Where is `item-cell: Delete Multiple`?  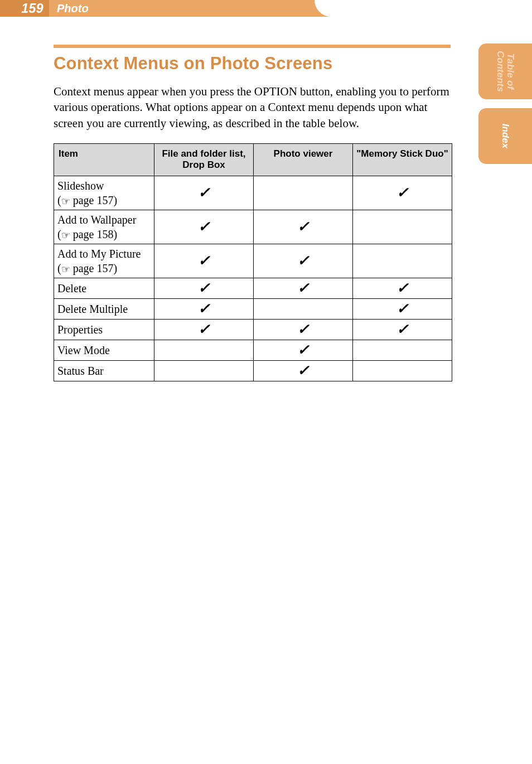
item-cell: Delete Multiple is located at coordinates (104, 309).